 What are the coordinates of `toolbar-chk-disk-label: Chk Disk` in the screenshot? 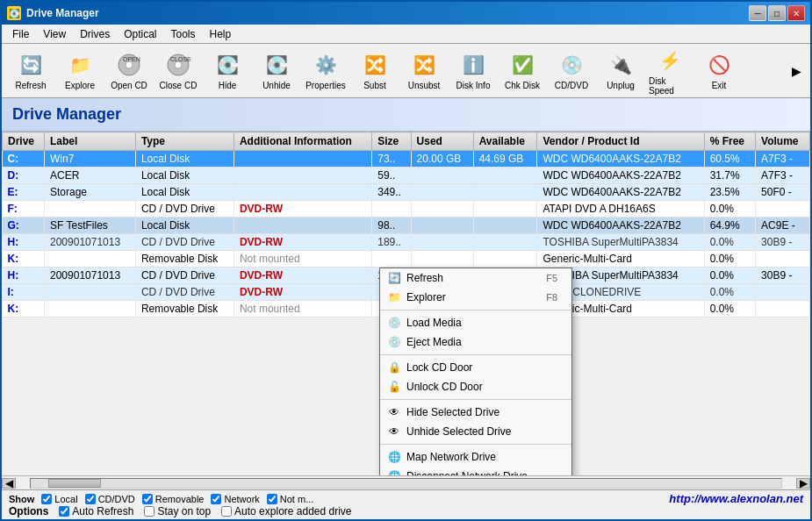 It's located at (522, 86).